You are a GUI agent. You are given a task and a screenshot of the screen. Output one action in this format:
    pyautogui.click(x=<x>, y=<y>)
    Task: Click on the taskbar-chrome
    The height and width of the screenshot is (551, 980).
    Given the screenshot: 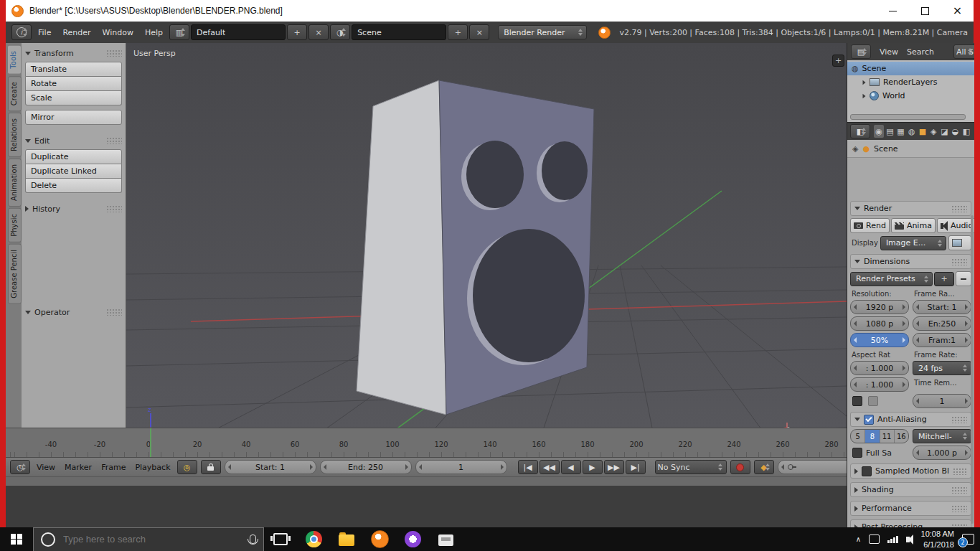 What is the action you would take?
    pyautogui.click(x=314, y=540)
    